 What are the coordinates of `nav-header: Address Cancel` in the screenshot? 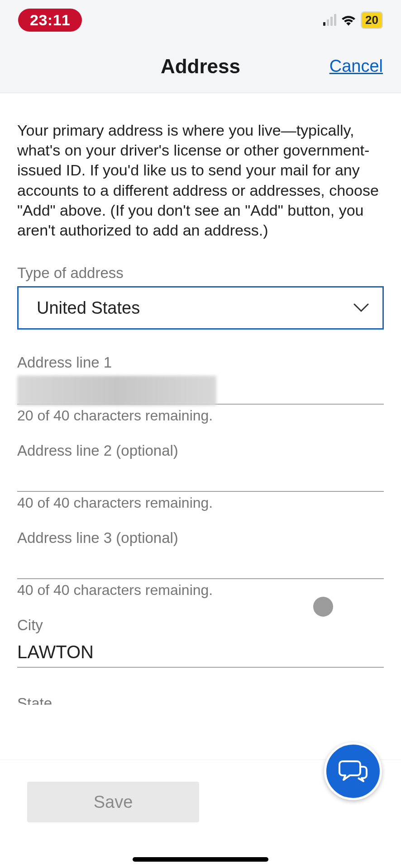 It's located at (200, 66).